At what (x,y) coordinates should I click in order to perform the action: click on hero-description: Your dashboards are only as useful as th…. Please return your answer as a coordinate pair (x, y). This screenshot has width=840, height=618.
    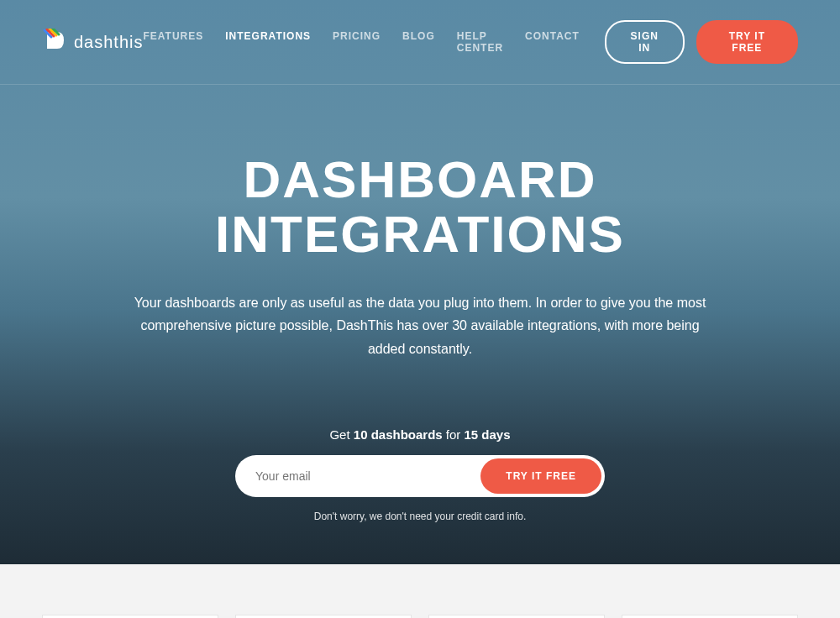
    Looking at the image, I should click on (420, 326).